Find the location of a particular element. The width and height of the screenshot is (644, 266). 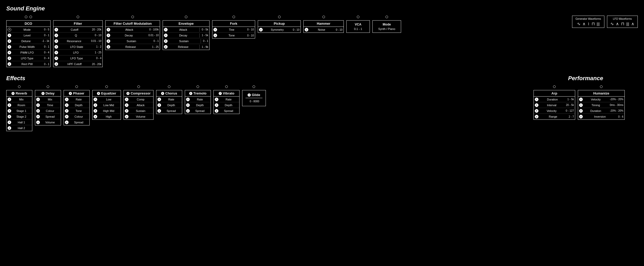

eq-low-icon: 1 is located at coordinates (95, 99).